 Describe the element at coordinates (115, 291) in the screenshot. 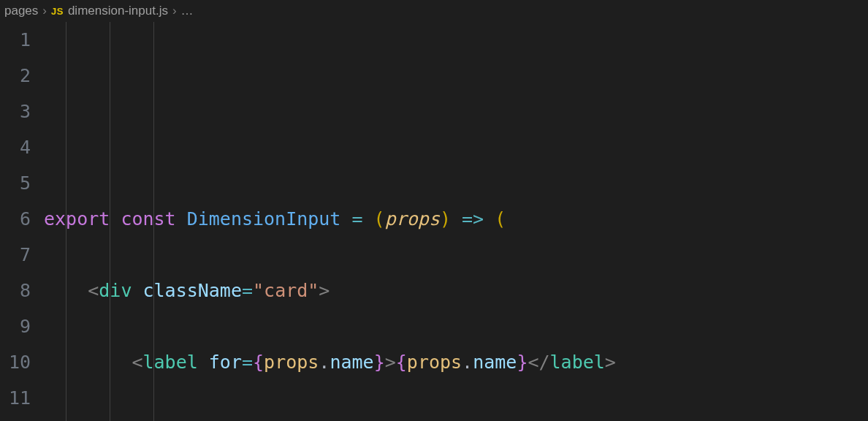

I see `tag-div: div` at that location.